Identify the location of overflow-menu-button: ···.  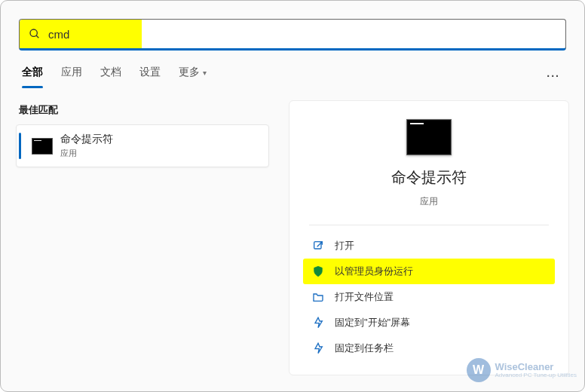
(556, 76).